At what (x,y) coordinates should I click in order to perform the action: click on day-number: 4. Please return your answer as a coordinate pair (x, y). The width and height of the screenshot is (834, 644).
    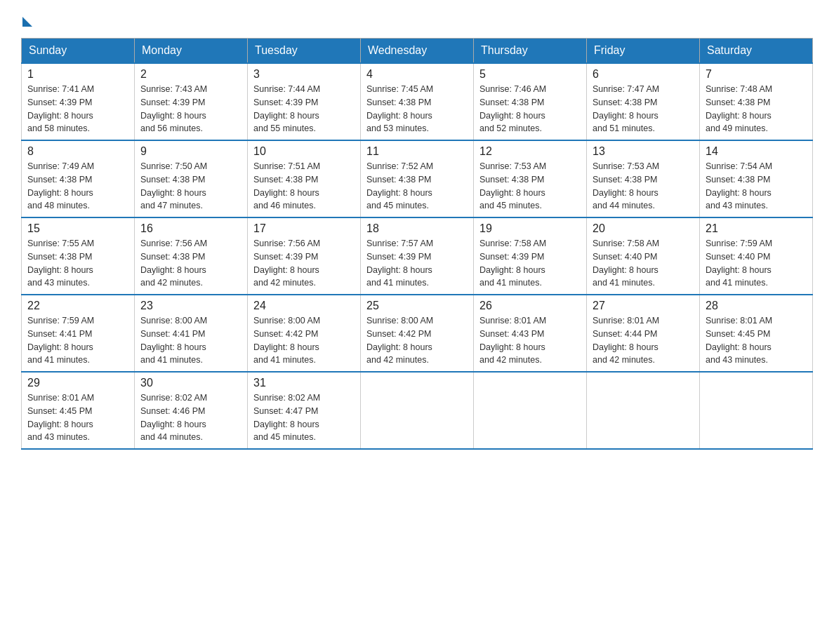
    Looking at the image, I should click on (417, 74).